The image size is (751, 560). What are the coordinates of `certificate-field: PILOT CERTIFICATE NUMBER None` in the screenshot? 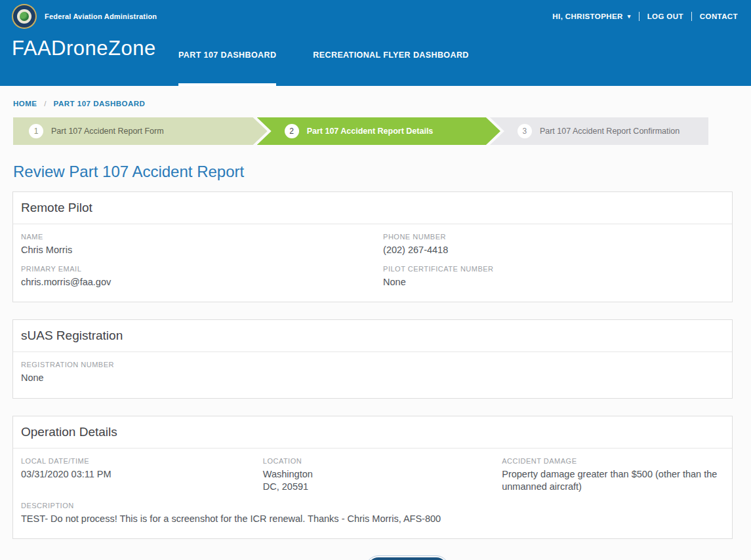 It's located at (554, 277).